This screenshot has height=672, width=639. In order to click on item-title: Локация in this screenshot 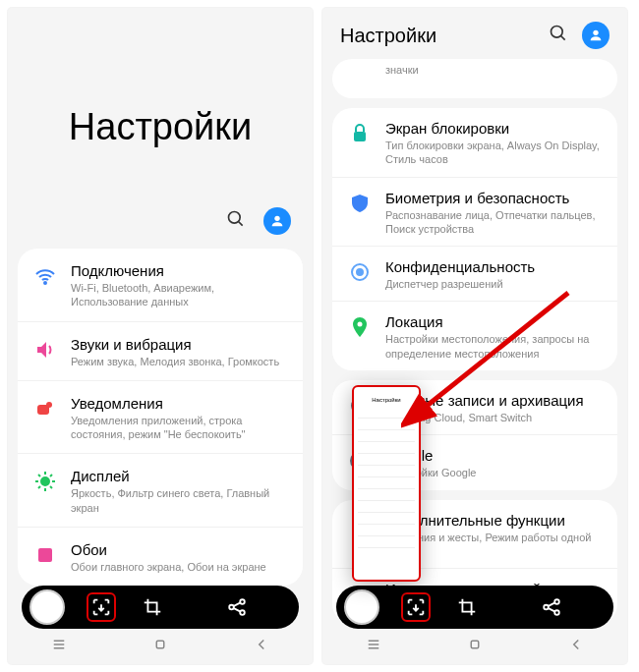, I will do `click(494, 322)`.